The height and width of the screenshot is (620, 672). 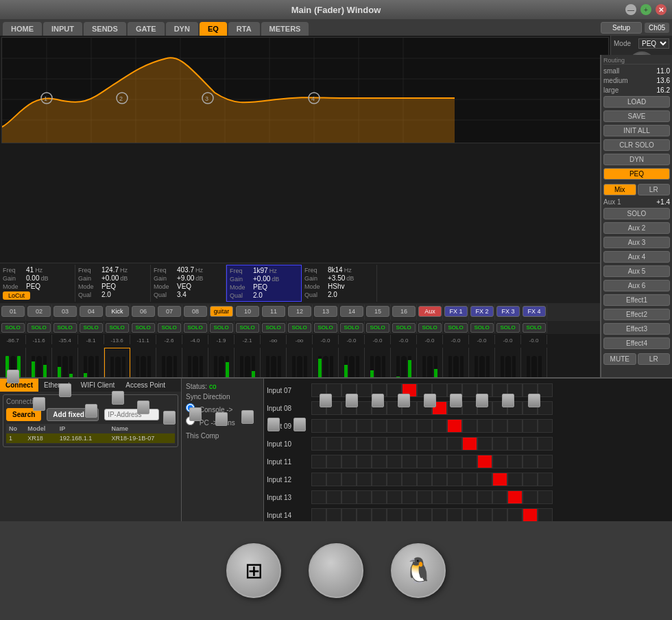 I want to click on ch10-btn: 10, so click(x=248, y=311).